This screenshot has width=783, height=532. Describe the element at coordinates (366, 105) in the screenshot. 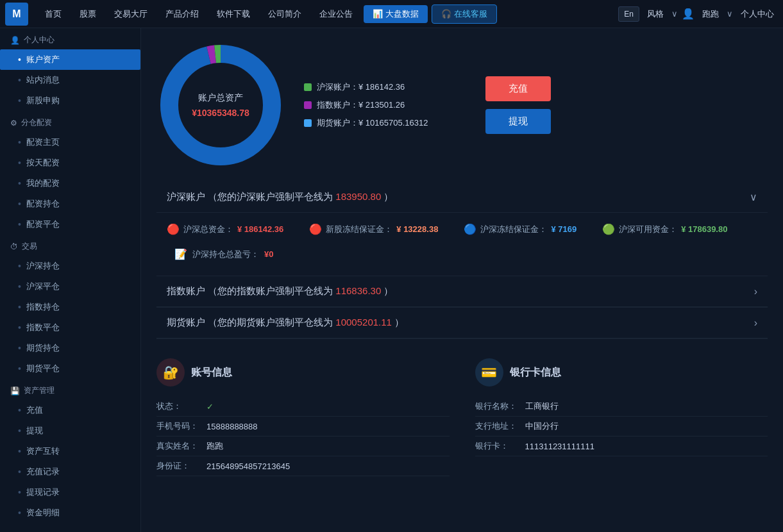

I see `asset-legend: 沪深账户：¥ 186142.36 指数账户：¥ 213501.26 期货账户：¥…` at that location.